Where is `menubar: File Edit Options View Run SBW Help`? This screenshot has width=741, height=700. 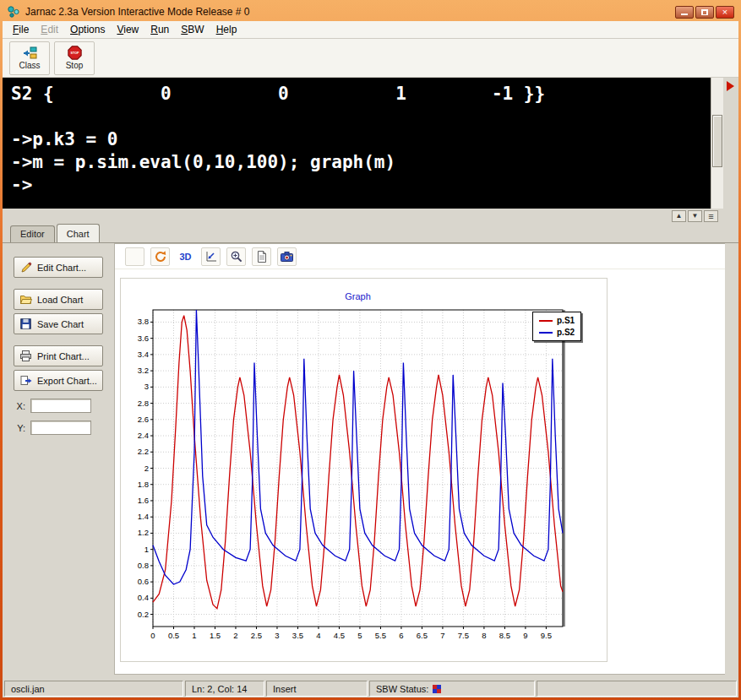
menubar: File Edit Options View Run SBW Help is located at coordinates (370, 30).